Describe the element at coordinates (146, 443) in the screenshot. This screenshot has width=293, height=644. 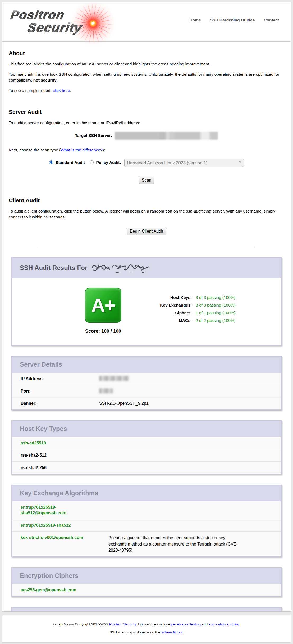
I see `algorithm-row: ssh-ed25519` at that location.